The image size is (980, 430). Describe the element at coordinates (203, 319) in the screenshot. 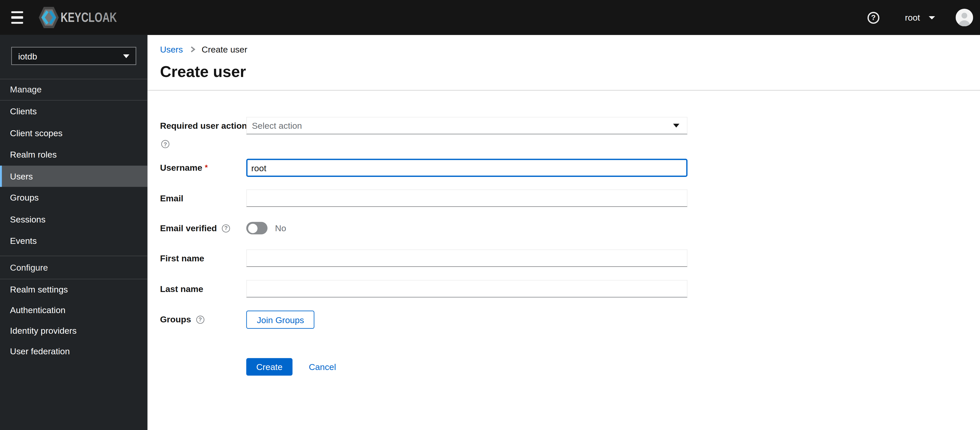

I see `label-cell: Groups ?` at that location.